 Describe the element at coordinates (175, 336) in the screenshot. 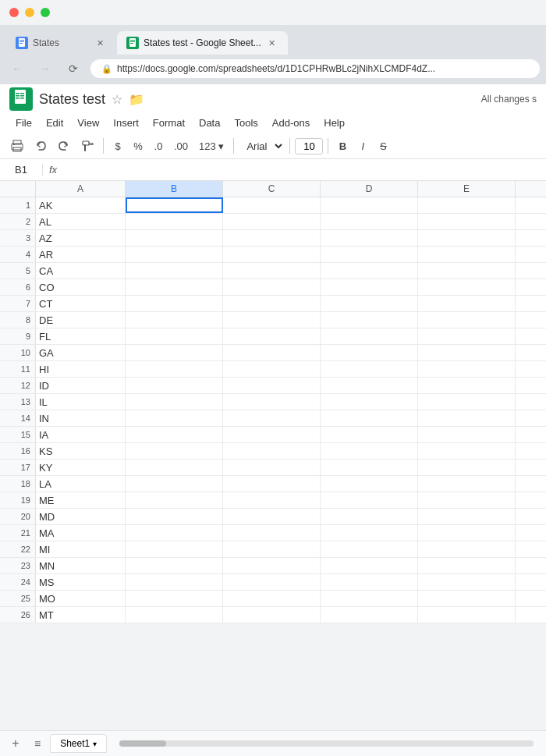

I see `cell-9-B` at that location.